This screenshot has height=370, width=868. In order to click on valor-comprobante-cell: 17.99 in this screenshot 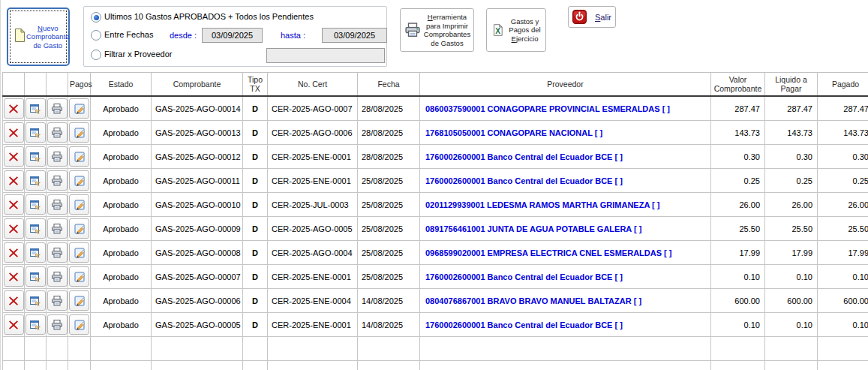, I will do `click(738, 253)`.